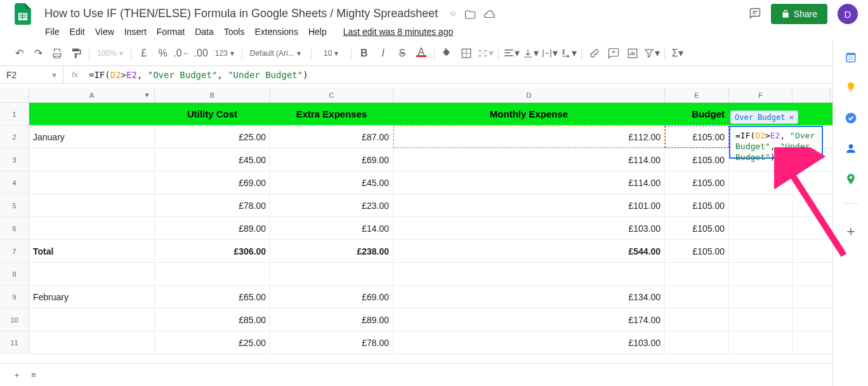 Image resolution: width=868 pixels, height=386 pixels. What do you see at coordinates (633, 53) in the screenshot?
I see `insert-chart-button` at bounding box center [633, 53].